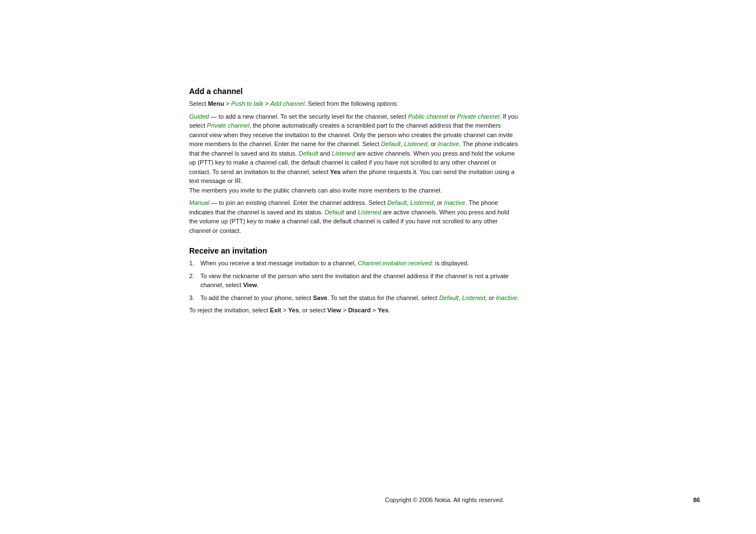  Describe the element at coordinates (288, 104) in the screenshot. I see `add-channel-link: Add channel` at that location.